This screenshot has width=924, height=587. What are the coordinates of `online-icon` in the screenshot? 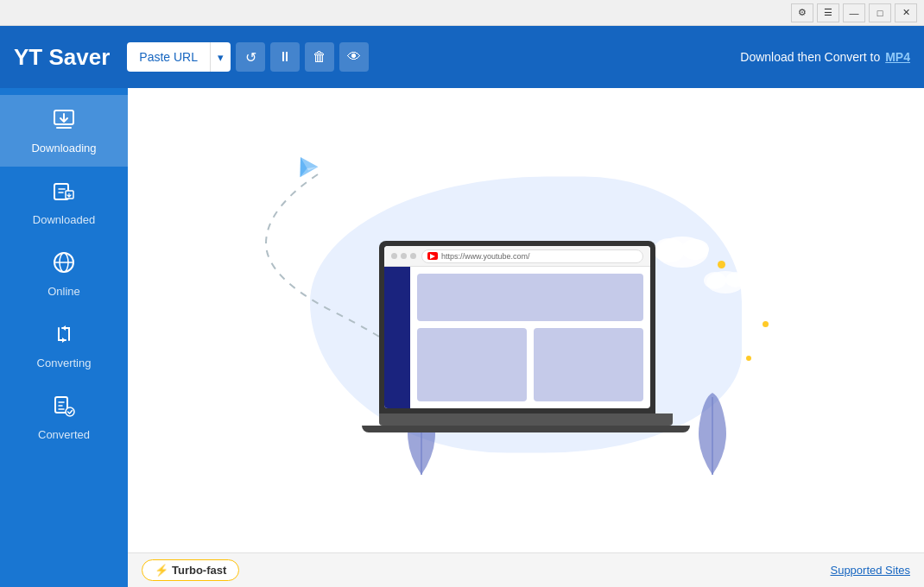 It's located at (64, 265).